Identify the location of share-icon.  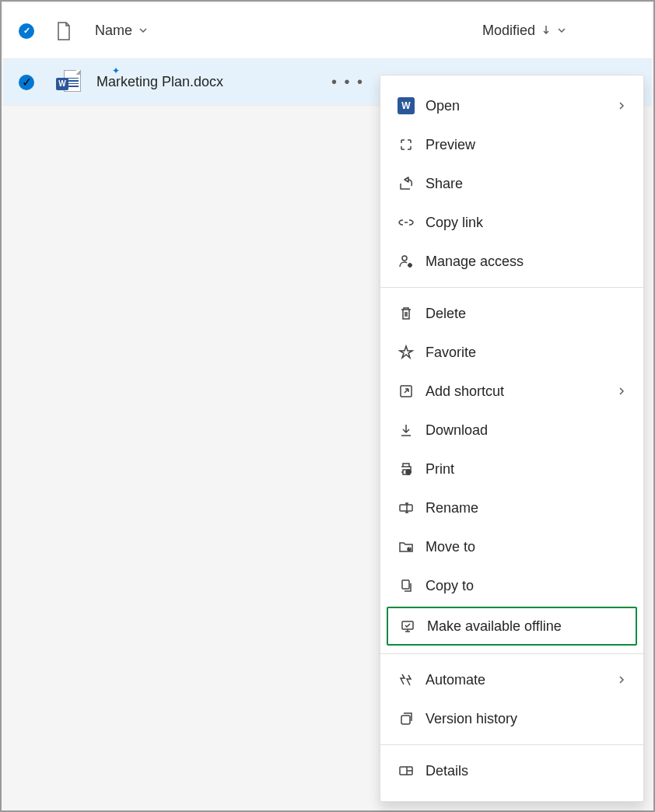
(406, 184).